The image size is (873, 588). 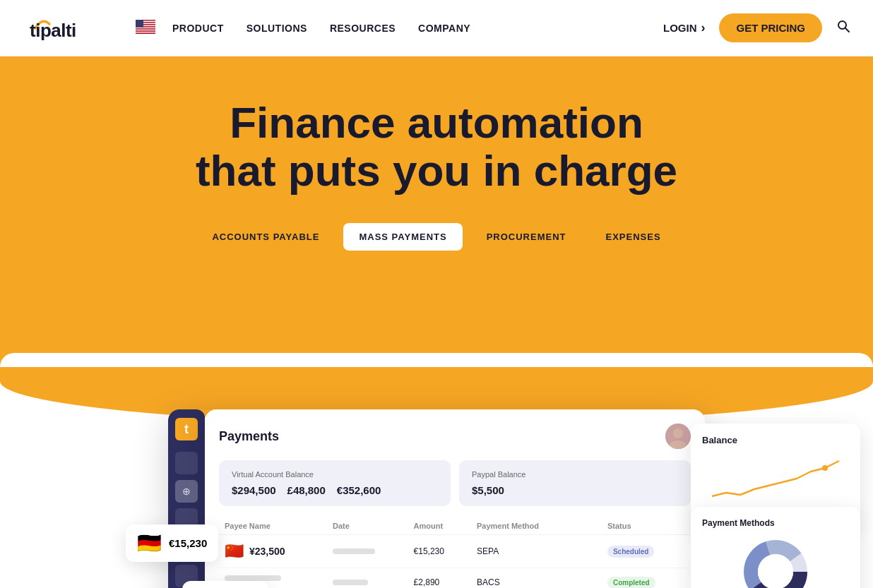 What do you see at coordinates (436, 237) in the screenshot?
I see `hero-tabs: ACCOUNTS PAYABLE MASS PAYMENTS PROCUREME…` at bounding box center [436, 237].